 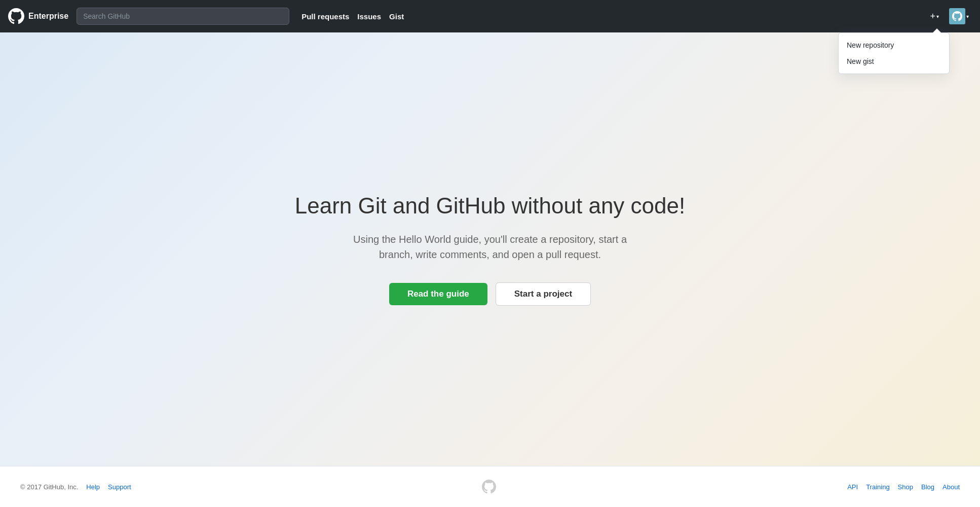 What do you see at coordinates (543, 294) in the screenshot?
I see `start-project-button: Start a project` at bounding box center [543, 294].